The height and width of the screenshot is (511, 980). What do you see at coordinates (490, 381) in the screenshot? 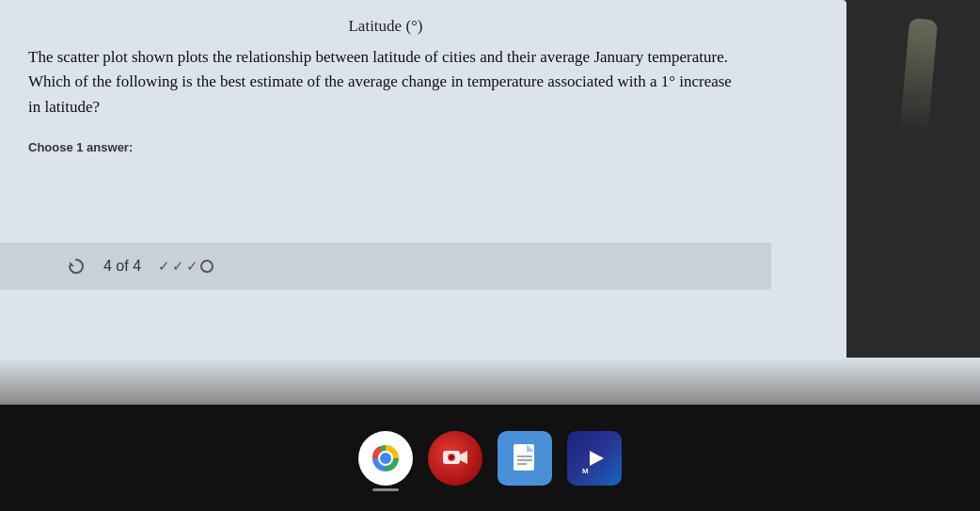
I see `bottom-transition` at bounding box center [490, 381].